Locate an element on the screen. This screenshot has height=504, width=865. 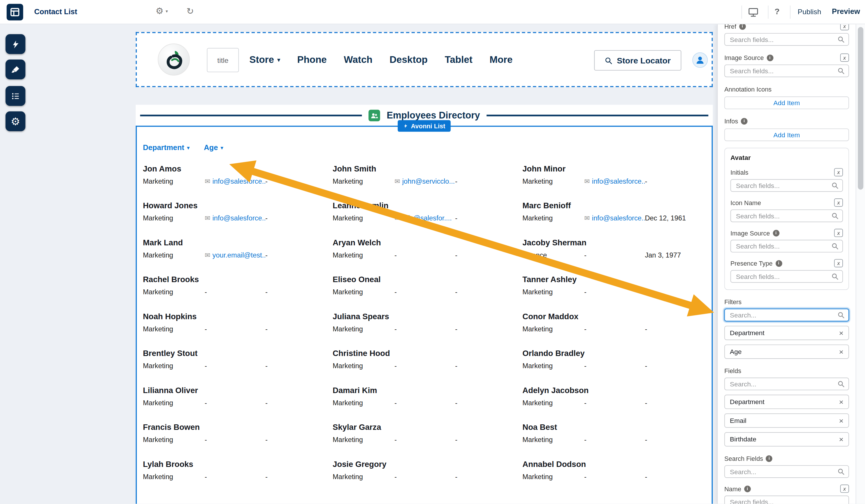
add-annotation-icon-button: Add Item is located at coordinates (787, 103).